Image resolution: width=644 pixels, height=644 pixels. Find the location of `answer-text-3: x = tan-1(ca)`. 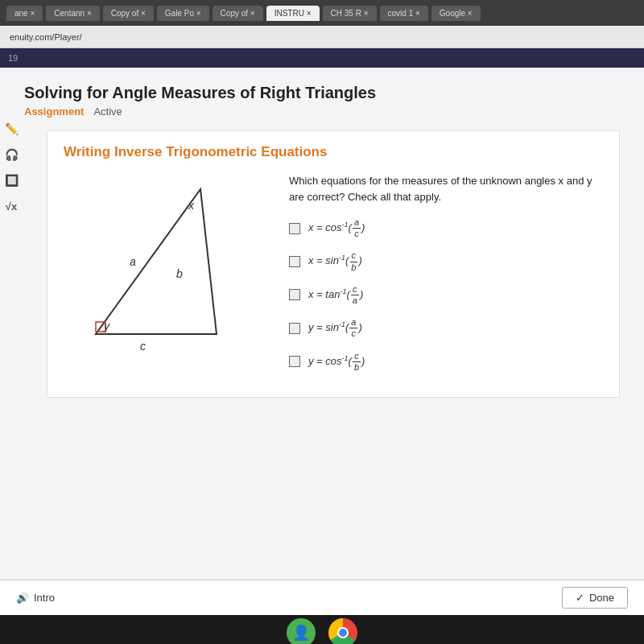

answer-text-3: x = tan-1(ca) is located at coordinates (336, 295).